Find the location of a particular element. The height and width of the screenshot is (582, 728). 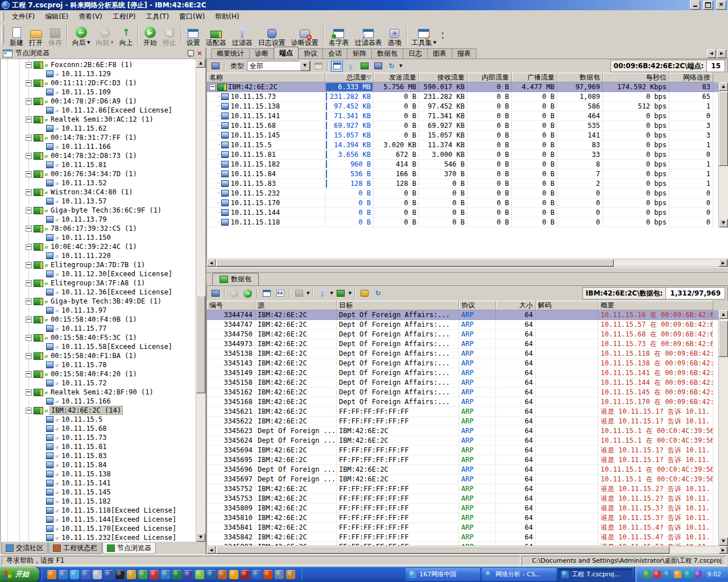

tree-node-mac: ⇄Elitegroup:3A:7D:7B (1) is located at coordinates (98, 265).